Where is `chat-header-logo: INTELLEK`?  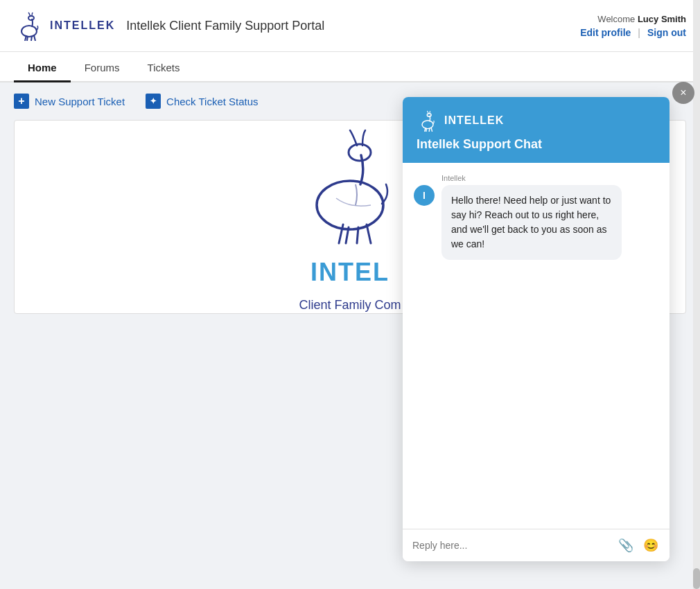
chat-header-logo: INTELLEK is located at coordinates (536, 121).